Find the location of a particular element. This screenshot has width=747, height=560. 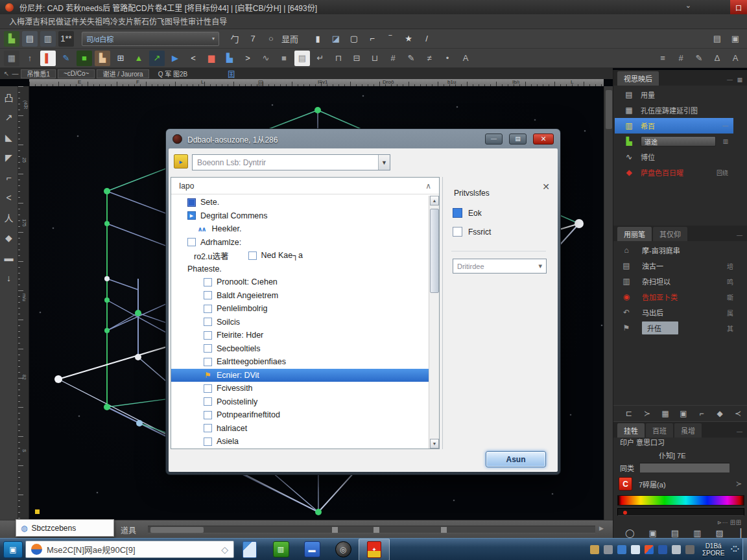

row-field: 道途 is located at coordinates (678, 141).